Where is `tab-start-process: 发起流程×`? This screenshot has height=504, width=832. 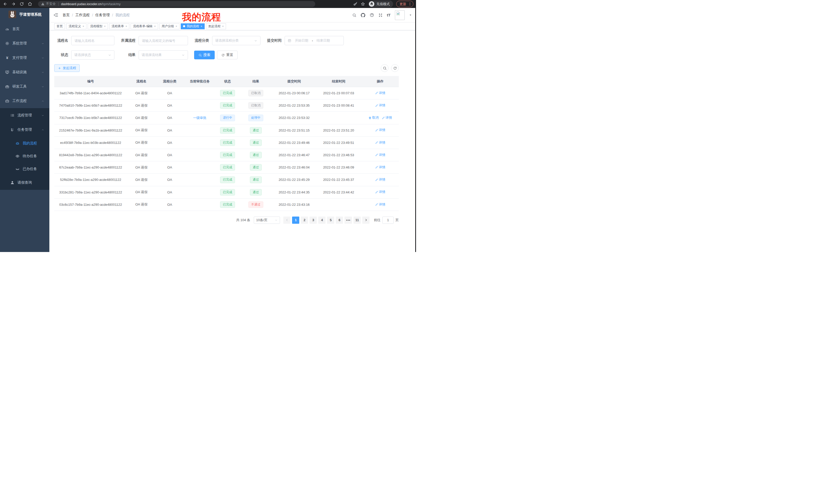 tab-start-process: 发起流程× is located at coordinates (216, 26).